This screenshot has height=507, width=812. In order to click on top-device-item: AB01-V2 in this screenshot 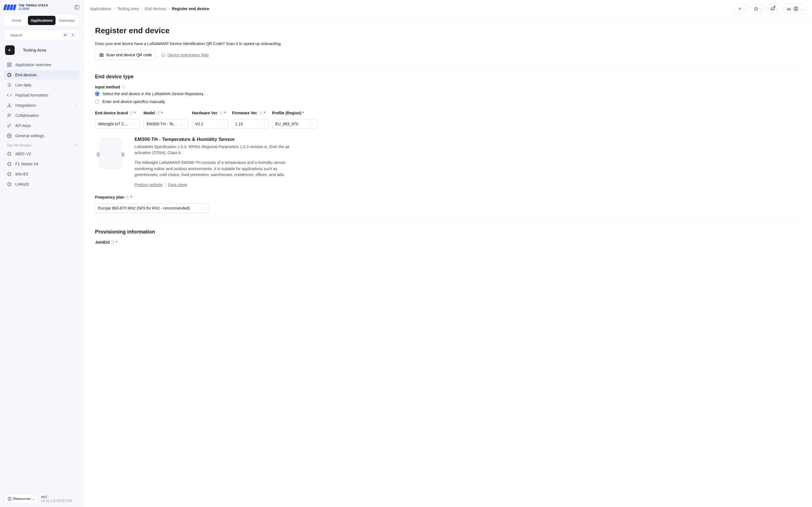, I will do `click(42, 154)`.